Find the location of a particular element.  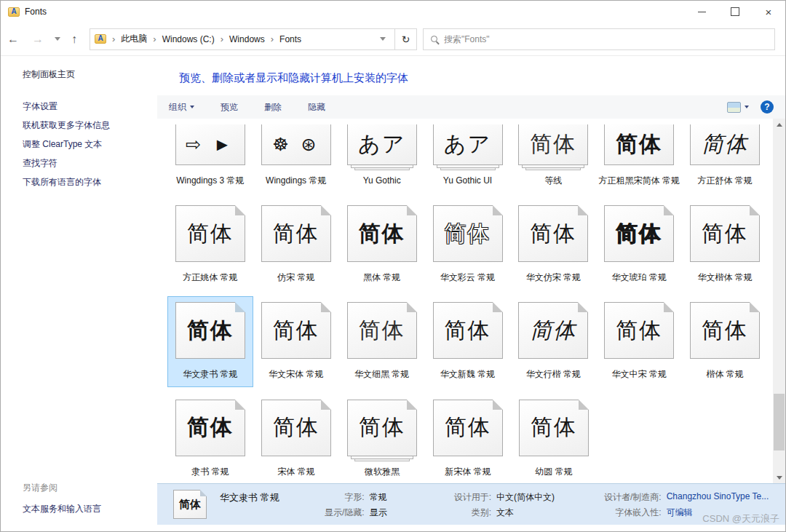

refresh-button: ↻ is located at coordinates (406, 39).